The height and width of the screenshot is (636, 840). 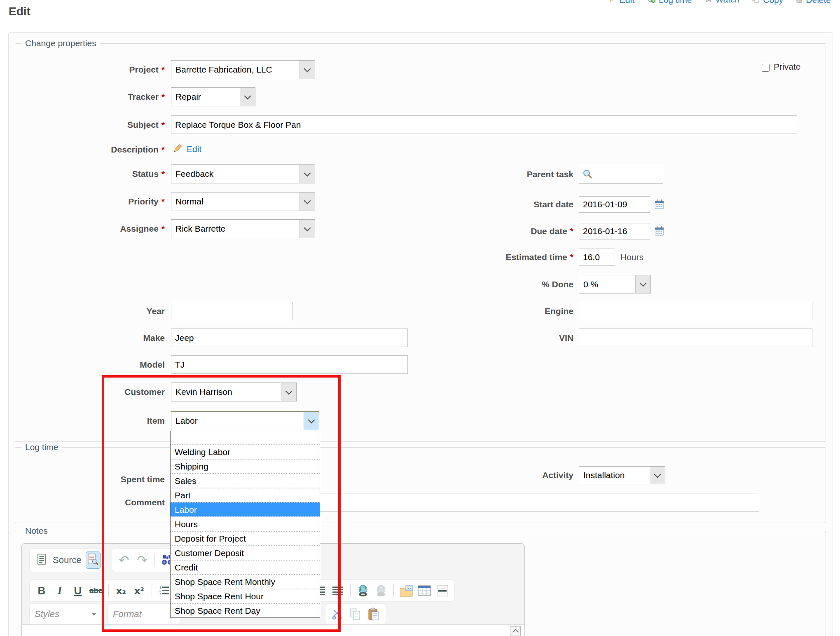 What do you see at coordinates (493, 231) in the screenshot?
I see `due-date-label: Due date*` at bounding box center [493, 231].